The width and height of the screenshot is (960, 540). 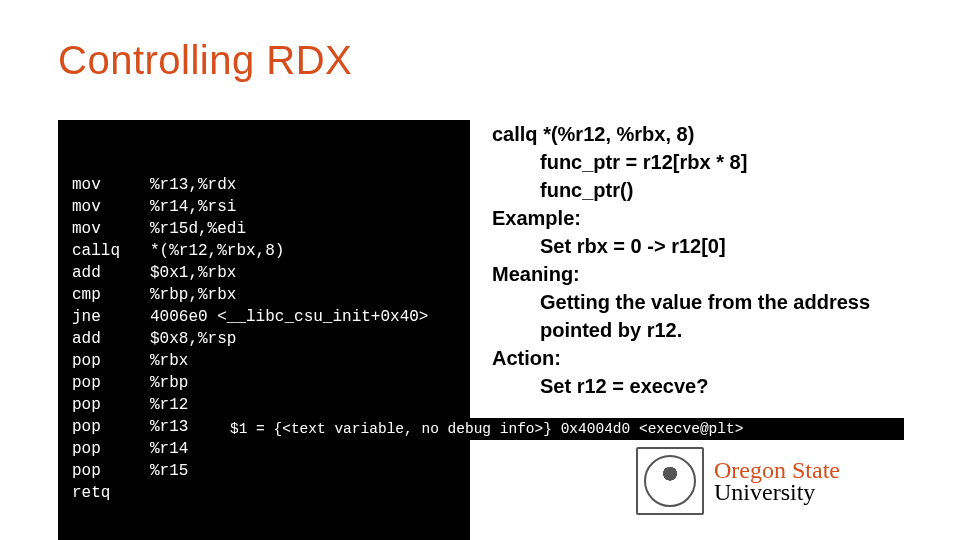 What do you see at coordinates (250, 383) in the screenshot?
I see `asm-row: pop%rbp` at bounding box center [250, 383].